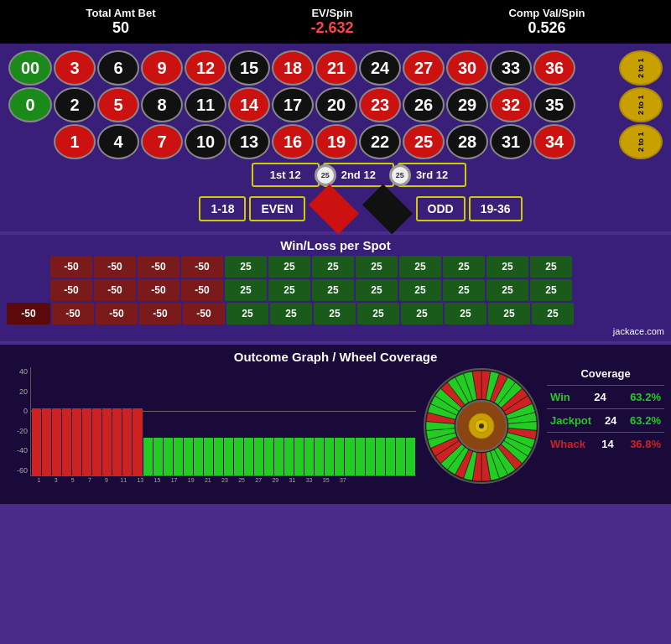 The height and width of the screenshot is (644, 671). What do you see at coordinates (511, 68) in the screenshot?
I see `num-33: 33` at bounding box center [511, 68].